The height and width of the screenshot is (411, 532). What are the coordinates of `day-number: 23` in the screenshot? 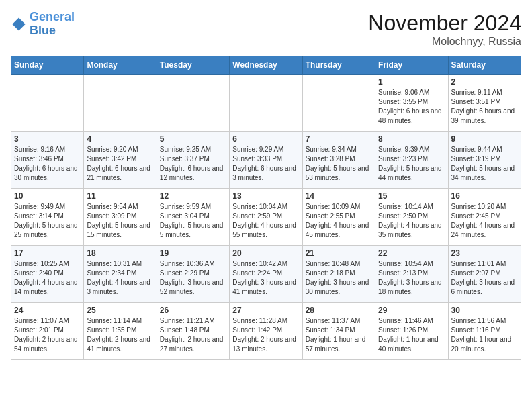 It's located at (485, 253).